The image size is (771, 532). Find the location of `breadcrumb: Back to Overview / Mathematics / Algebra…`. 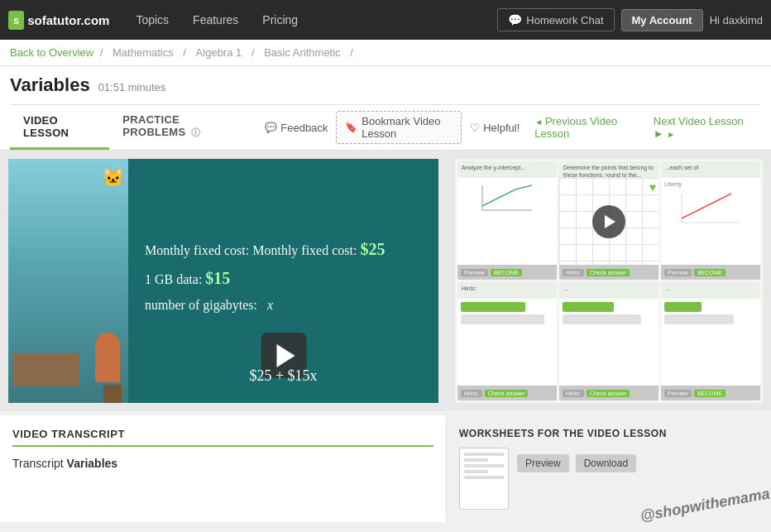

breadcrumb: Back to Overview / Mathematics / Algebra… is located at coordinates (386, 53).